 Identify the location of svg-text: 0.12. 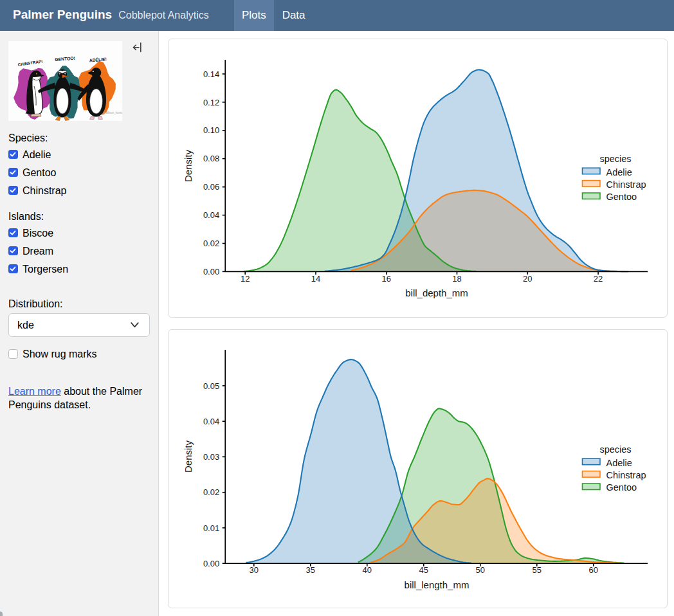
(211, 103).